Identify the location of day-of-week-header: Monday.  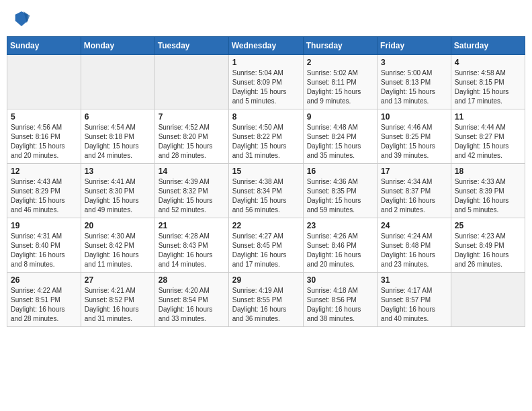
(118, 46).